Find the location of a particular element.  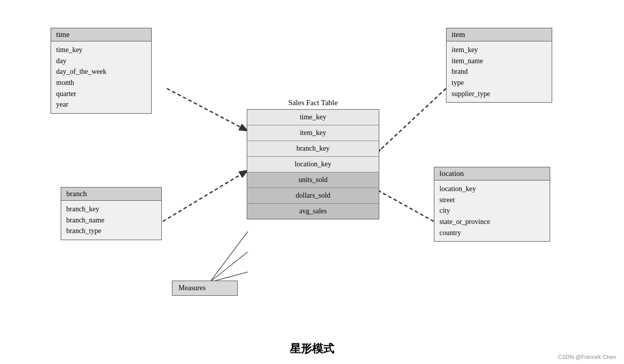

time-table-title: time is located at coordinates (101, 35).